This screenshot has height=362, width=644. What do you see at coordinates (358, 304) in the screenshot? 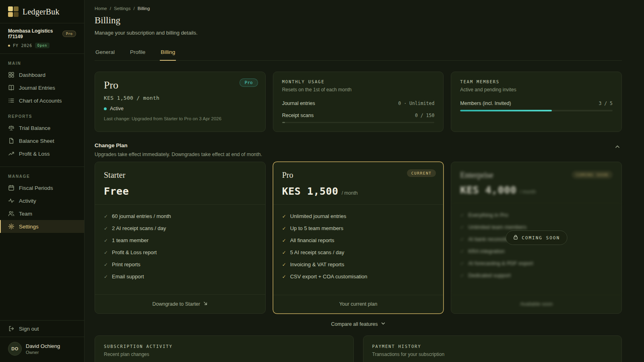
I see `current-plan-footer: Your current plan` at bounding box center [358, 304].